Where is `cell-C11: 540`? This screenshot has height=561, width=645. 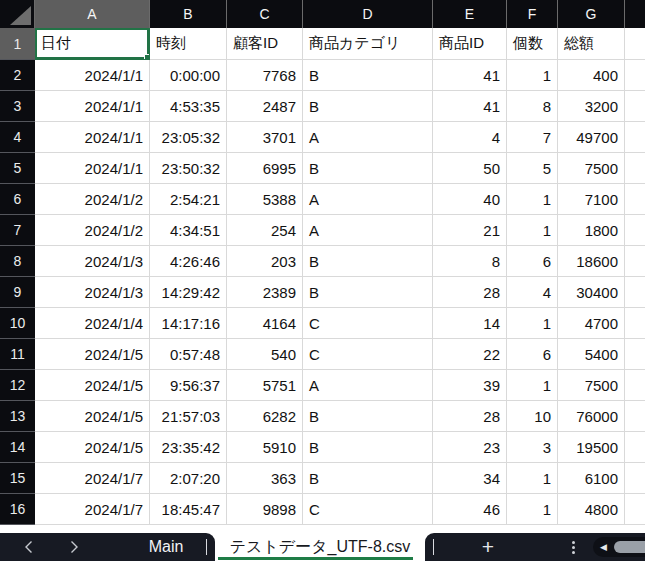
cell-C11: 540 is located at coordinates (265, 354).